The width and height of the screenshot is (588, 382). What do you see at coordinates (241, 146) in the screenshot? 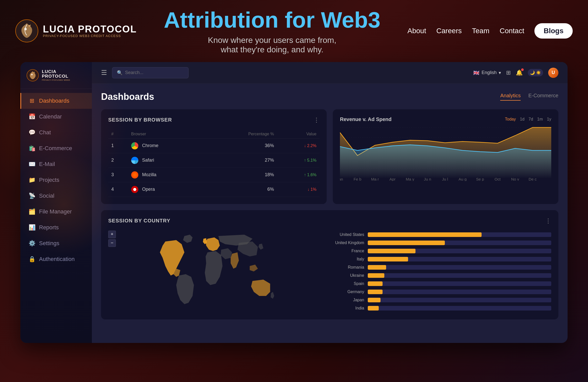
I see `row-pct: 36%` at bounding box center [241, 146].